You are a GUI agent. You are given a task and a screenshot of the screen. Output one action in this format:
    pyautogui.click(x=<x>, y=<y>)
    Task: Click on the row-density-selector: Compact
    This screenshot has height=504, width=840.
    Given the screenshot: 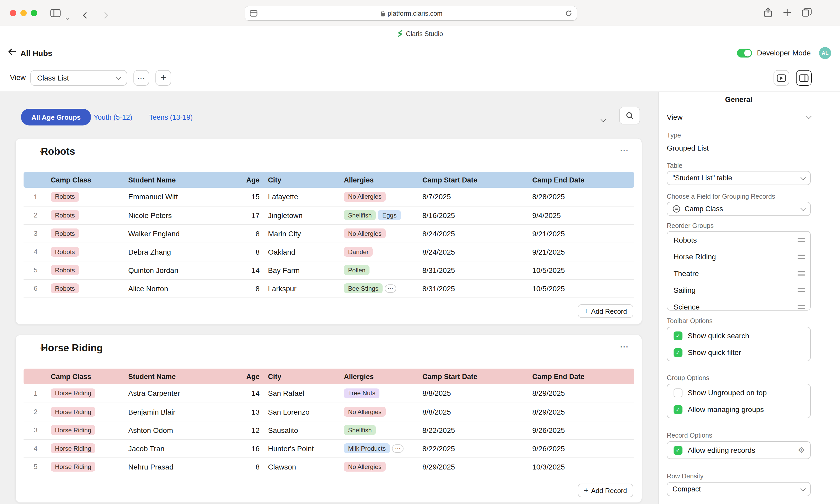 What is the action you would take?
    pyautogui.click(x=739, y=489)
    